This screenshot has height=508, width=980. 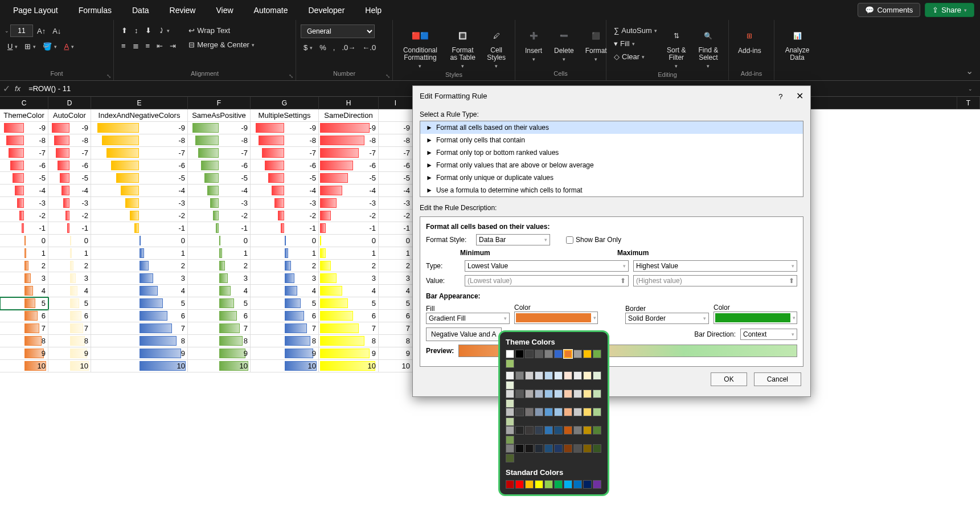 I want to click on data-cell: -4, so click(x=69, y=191).